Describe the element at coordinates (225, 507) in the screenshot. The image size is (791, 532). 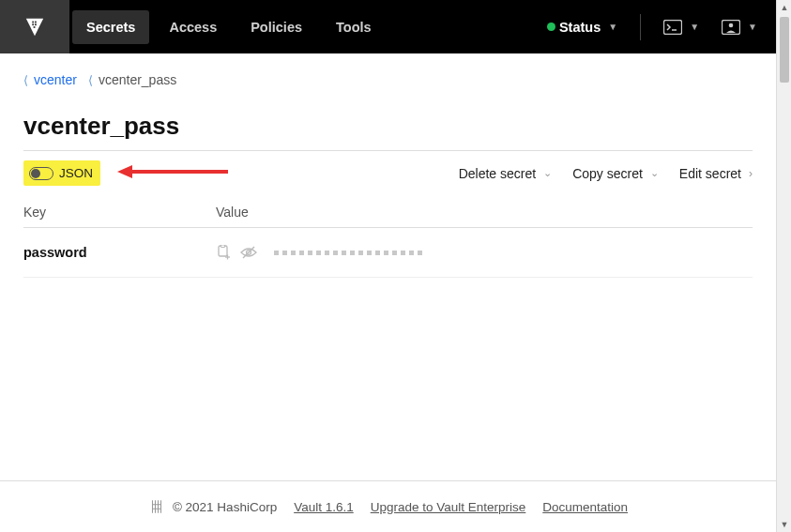
I see `copyright-text: © 2021 HashiCorp` at that location.